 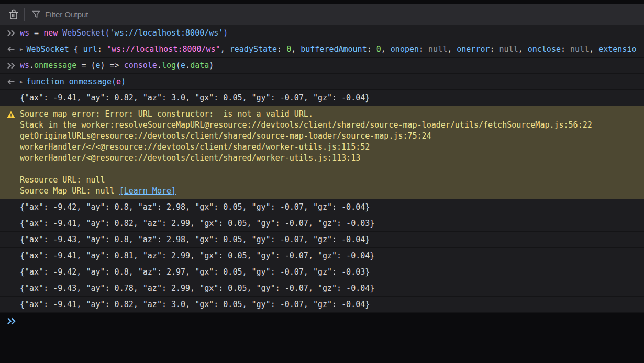 I want to click on syntax-token: "ws://localhost:8000/ws", so click(x=163, y=49).